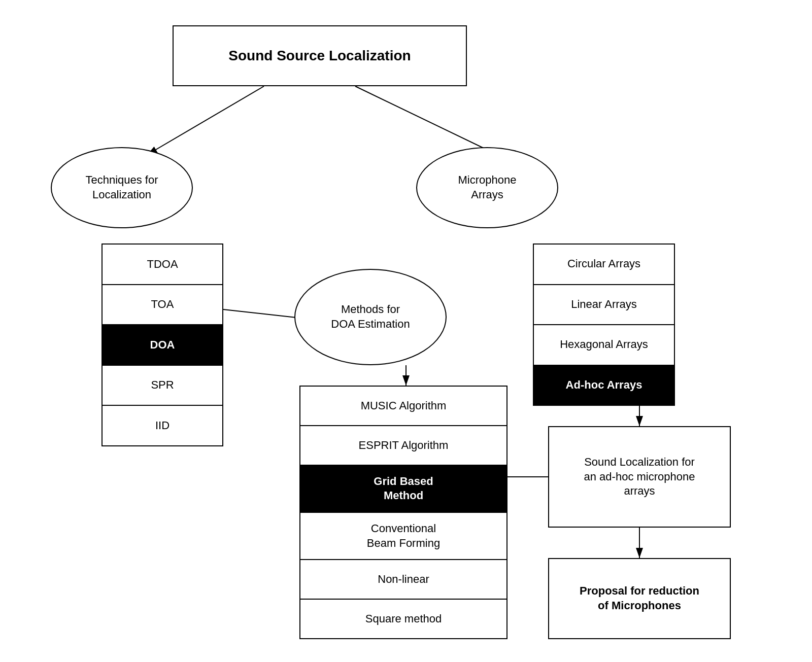 Image resolution: width=812 pixels, height=662 pixels. I want to click on proposal-text: Proposal for reductionof Microphones, so click(639, 599).